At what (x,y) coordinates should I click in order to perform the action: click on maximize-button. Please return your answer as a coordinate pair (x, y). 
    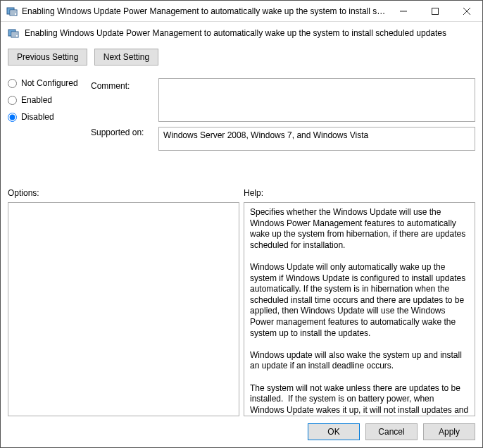
    Looking at the image, I should click on (435, 11).